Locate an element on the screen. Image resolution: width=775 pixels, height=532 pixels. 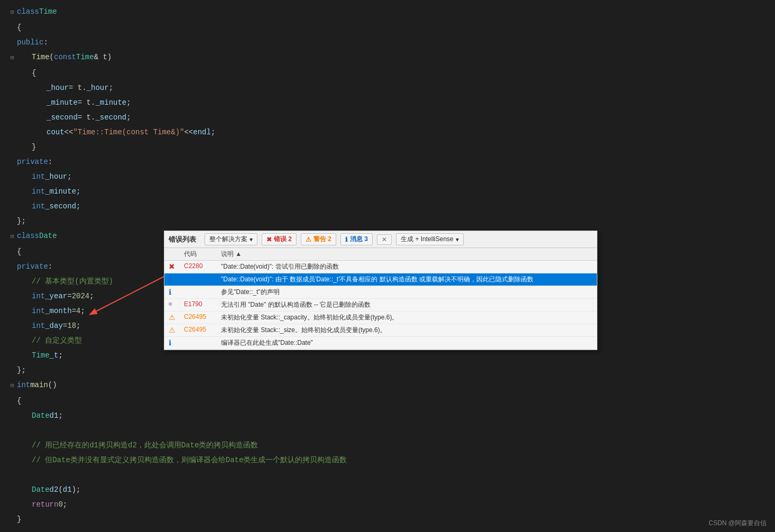
code-line: _second = t._second; is located at coordinates (388, 117).